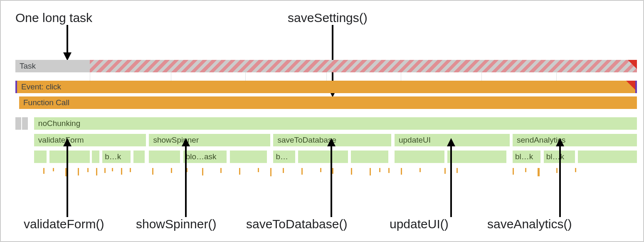 The width and height of the screenshot is (644, 242). Describe the element at coordinates (54, 18) in the screenshot. I see `label-one-long-task: One long task` at that location.